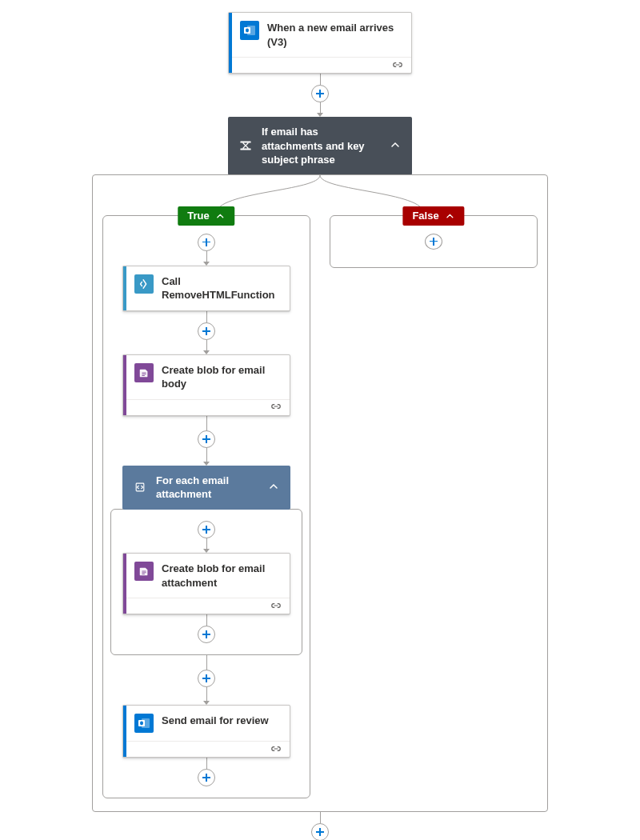  I want to click on true-label-text: True, so click(198, 216).